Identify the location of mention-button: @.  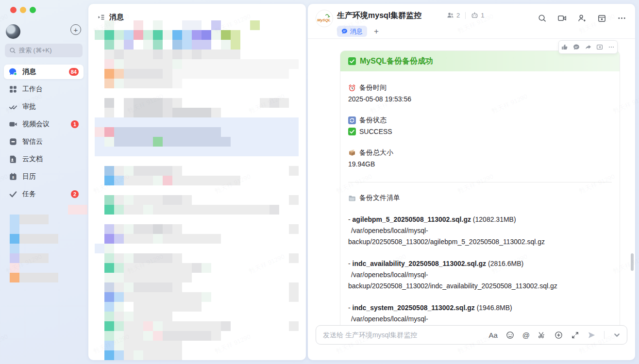
(526, 335).